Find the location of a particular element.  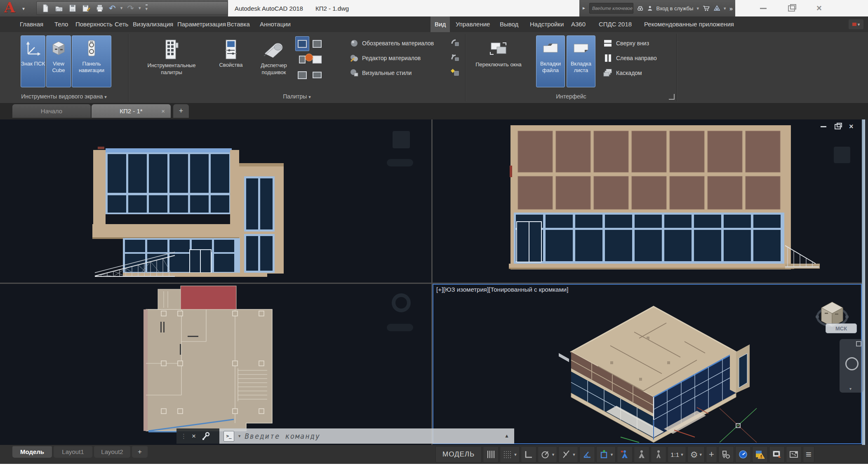

autocad-logo-icon: A is located at coordinates (9, 8).